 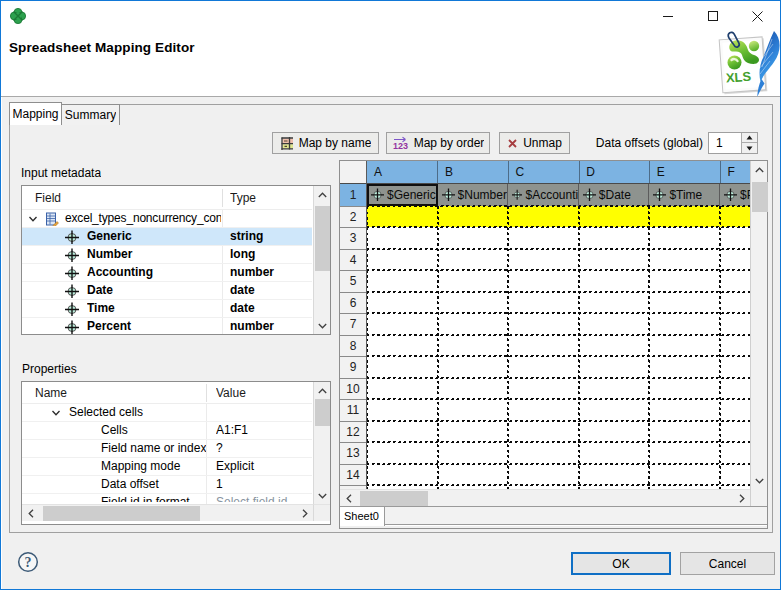 What do you see at coordinates (353, 238) in the screenshot?
I see `row-header-3: 3` at bounding box center [353, 238].